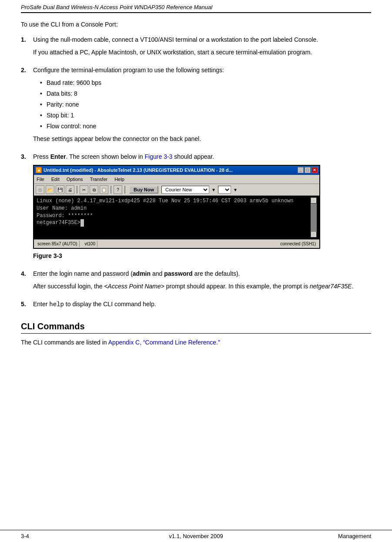 The height and width of the screenshot is (542, 392). I want to click on step-4-bold2: password, so click(178, 274).